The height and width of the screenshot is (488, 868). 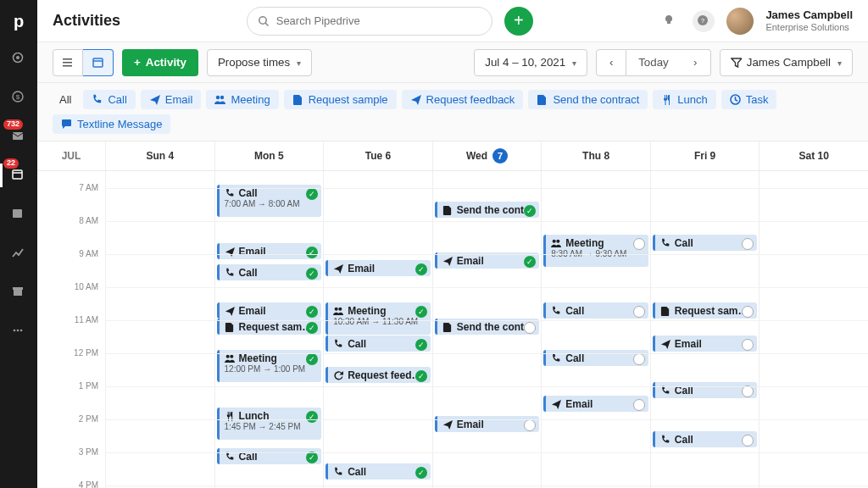 I want to click on rail-deals, so click(x=19, y=97).